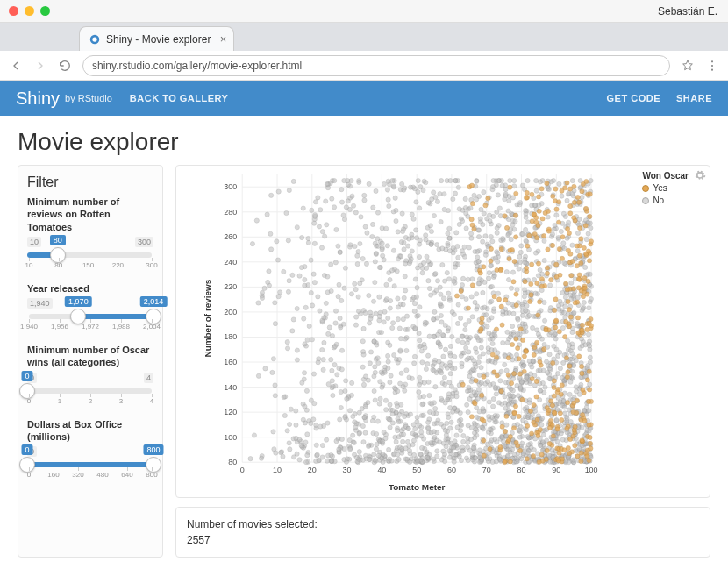 The height and width of the screenshot is (576, 728). Describe the element at coordinates (403, 230) in the screenshot. I see `svg-point-1911` at that location.